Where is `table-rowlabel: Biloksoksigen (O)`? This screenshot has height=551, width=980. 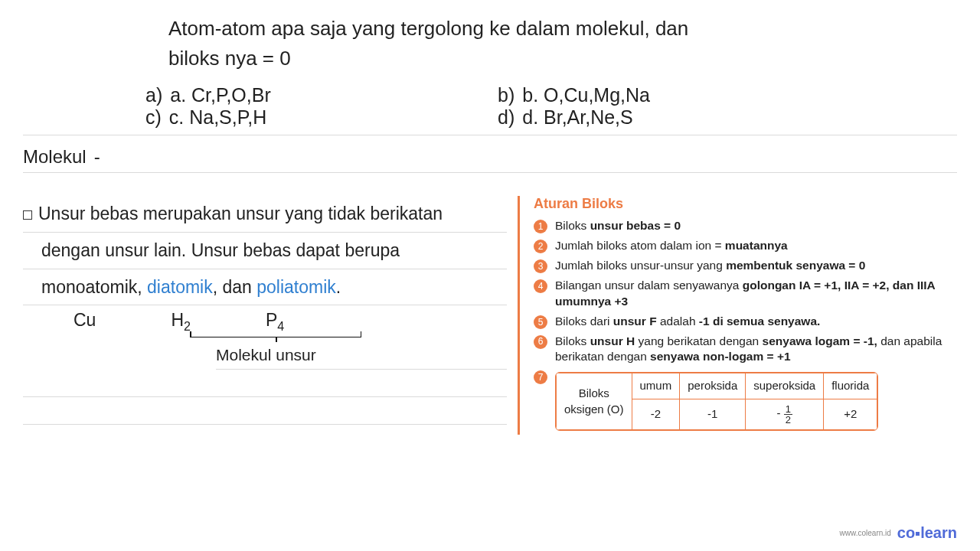
table-rowlabel: Biloksoksigen (O) is located at coordinates (594, 401).